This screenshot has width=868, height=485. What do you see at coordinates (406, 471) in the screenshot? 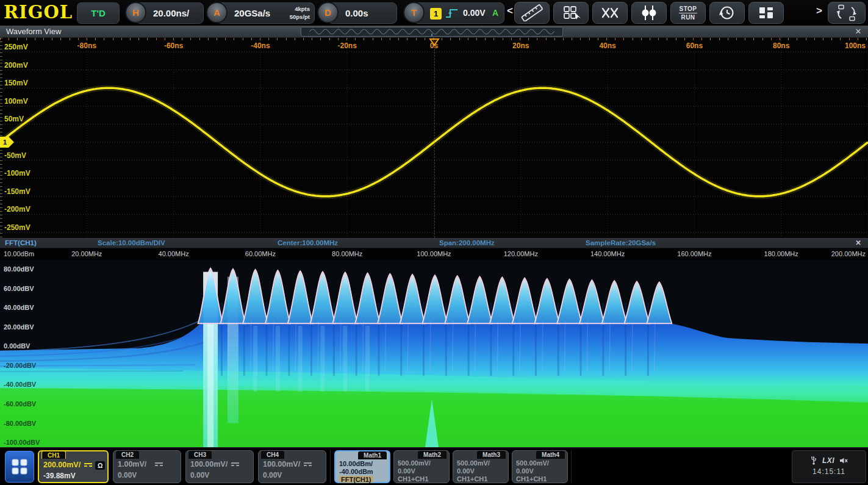
I see `math2-offset: 0.00V` at bounding box center [406, 471].